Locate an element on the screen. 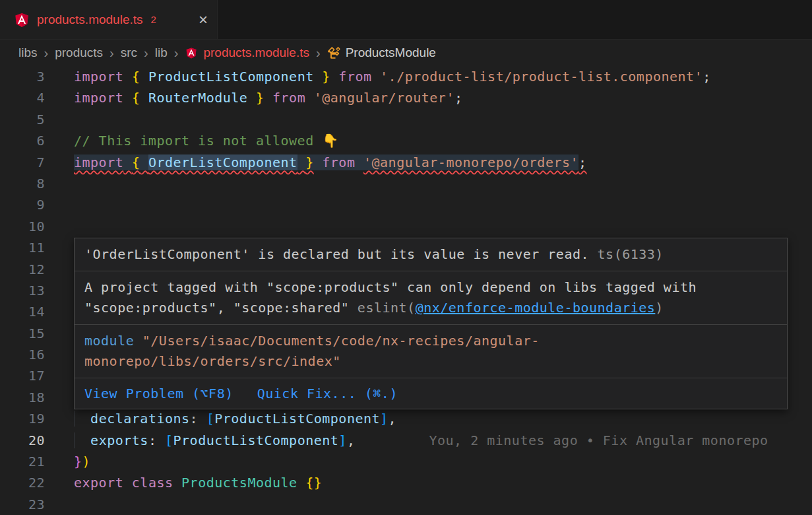  code-token: '@angular/router' is located at coordinates (384, 98).